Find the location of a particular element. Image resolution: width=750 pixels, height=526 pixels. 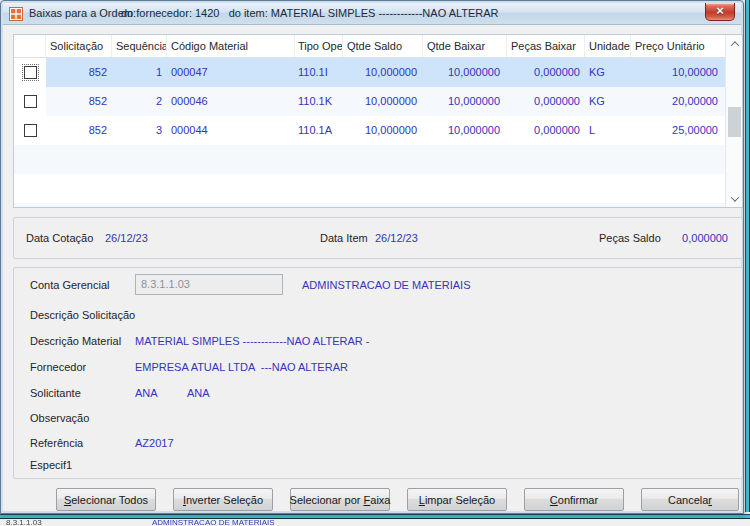

conta-gerencial-description: ADMINSTRACAO DE MATERIAIS is located at coordinates (386, 285).